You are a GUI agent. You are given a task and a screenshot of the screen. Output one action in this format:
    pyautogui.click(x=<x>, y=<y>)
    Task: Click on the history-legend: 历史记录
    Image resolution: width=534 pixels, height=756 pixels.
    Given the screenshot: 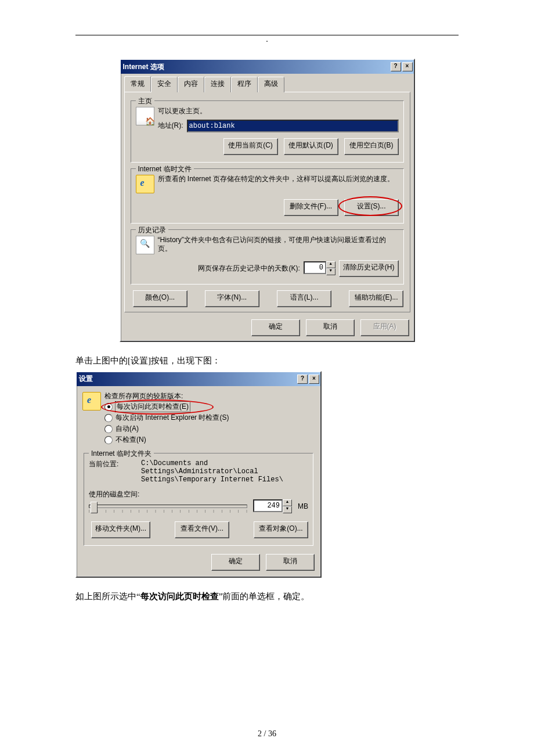 What is the action you would take?
    pyautogui.click(x=152, y=230)
    